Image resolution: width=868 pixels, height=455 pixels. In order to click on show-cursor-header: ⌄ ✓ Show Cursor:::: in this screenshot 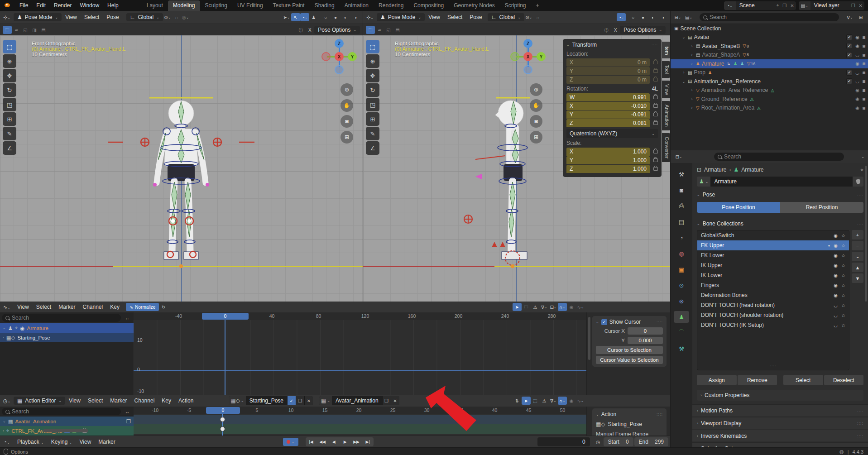, I will do `click(629, 322)`.